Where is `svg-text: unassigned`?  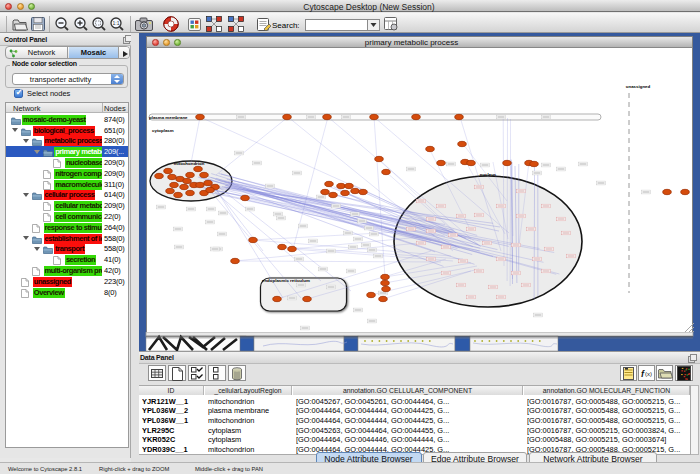 svg-text: unassigned is located at coordinates (638, 86).